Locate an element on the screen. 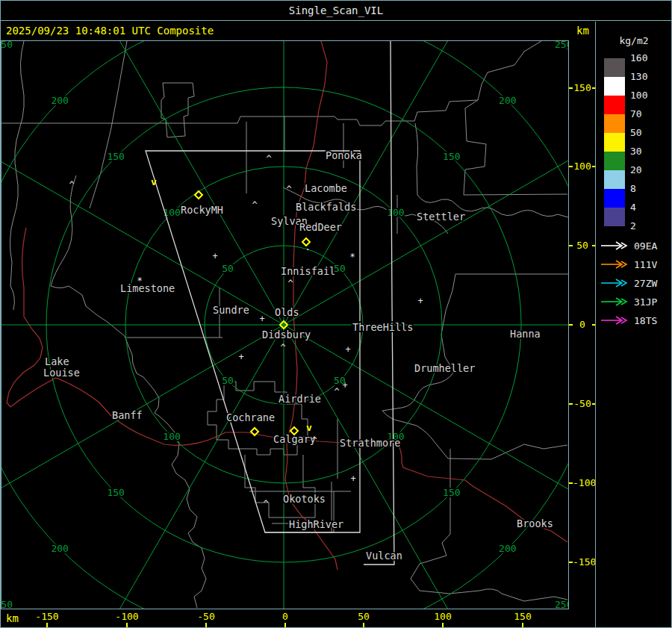  y-axis-tick: 150 is located at coordinates (582, 88).